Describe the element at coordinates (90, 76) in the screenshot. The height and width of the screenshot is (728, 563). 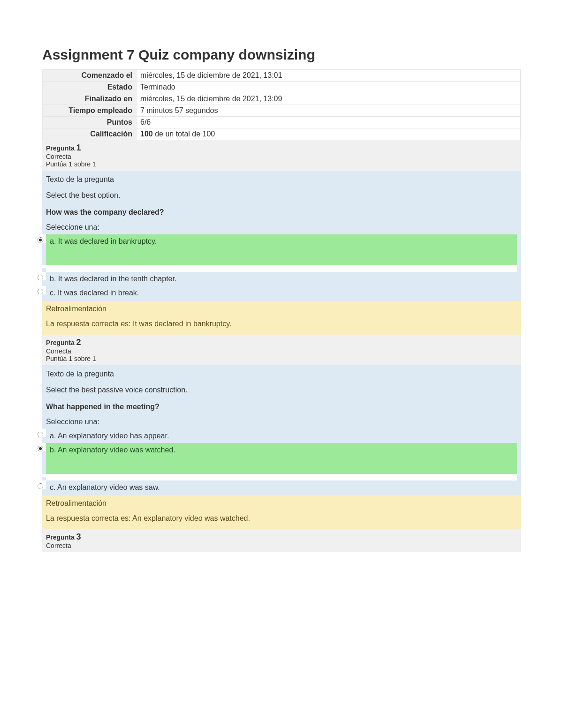
I see `summary-label: Comenzado el` at that location.